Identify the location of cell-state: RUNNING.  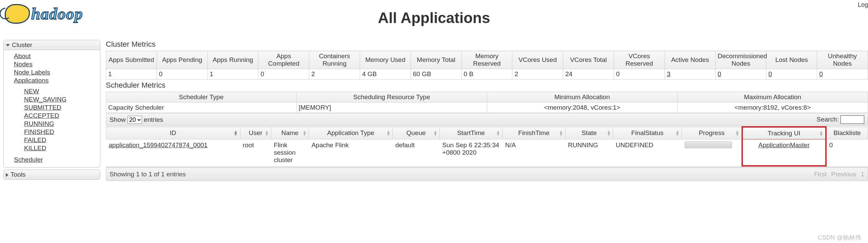
(589, 153).